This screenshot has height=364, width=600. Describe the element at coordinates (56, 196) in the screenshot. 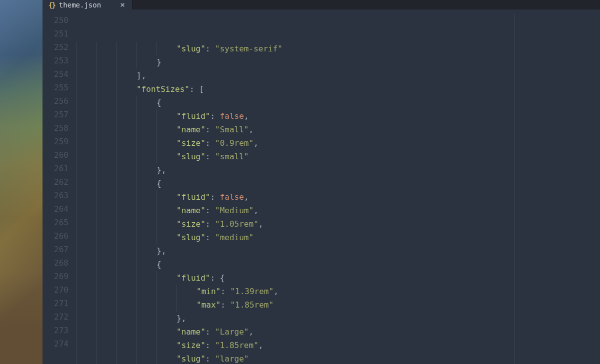

I see `line-number: 263` at that location.